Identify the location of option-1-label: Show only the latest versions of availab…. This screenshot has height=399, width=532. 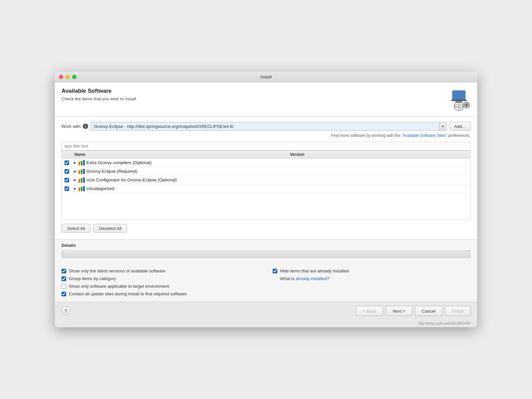
(117, 271).